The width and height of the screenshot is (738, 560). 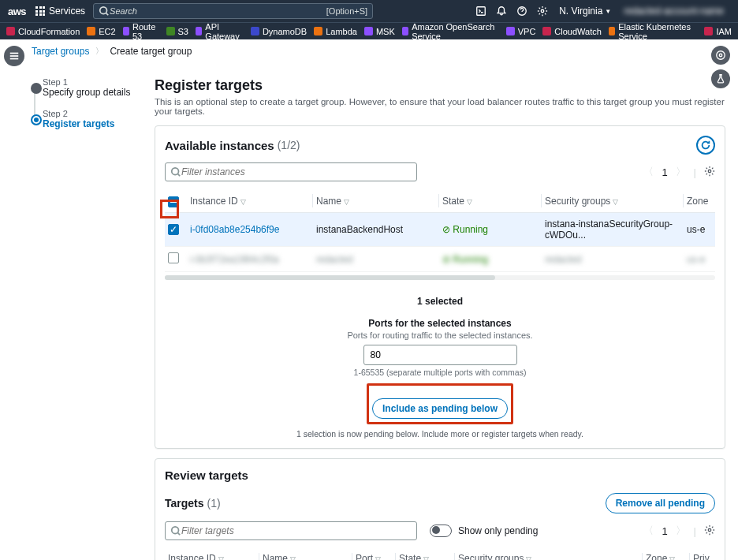 I want to click on experiments-icon, so click(x=721, y=79).